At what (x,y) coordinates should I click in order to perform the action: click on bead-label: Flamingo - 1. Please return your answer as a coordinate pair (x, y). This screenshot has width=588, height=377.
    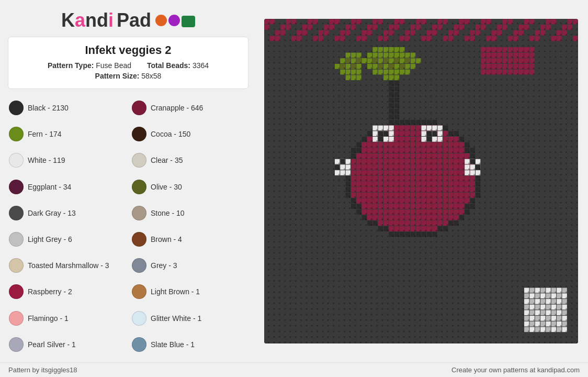
    Looking at the image, I should click on (48, 318).